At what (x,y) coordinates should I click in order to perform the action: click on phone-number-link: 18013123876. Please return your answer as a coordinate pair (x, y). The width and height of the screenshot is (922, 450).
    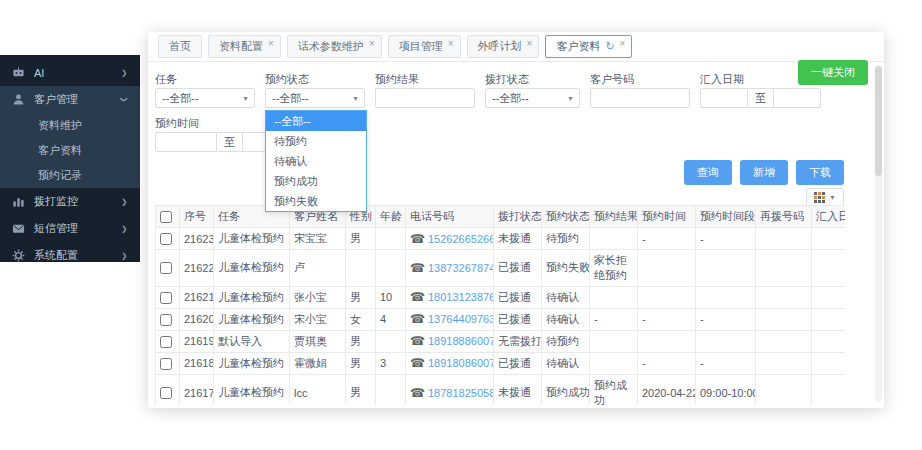
    Looking at the image, I should click on (461, 297).